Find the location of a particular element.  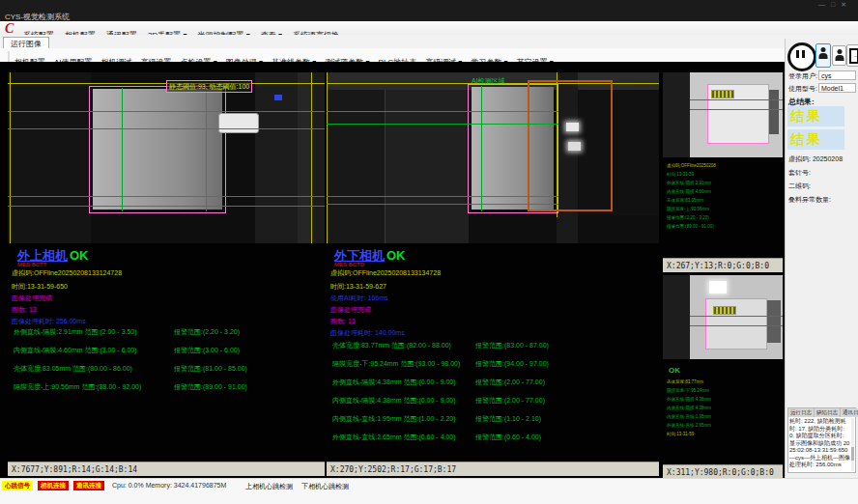

camera-image-outer-lower: AI检测区域 is located at coordinates (493, 158).